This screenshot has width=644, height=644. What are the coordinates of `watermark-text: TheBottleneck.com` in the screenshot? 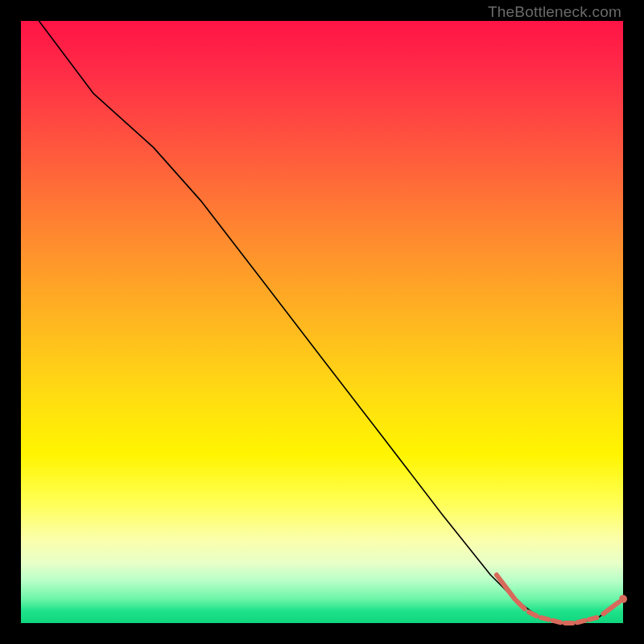 It's located at (555, 12).